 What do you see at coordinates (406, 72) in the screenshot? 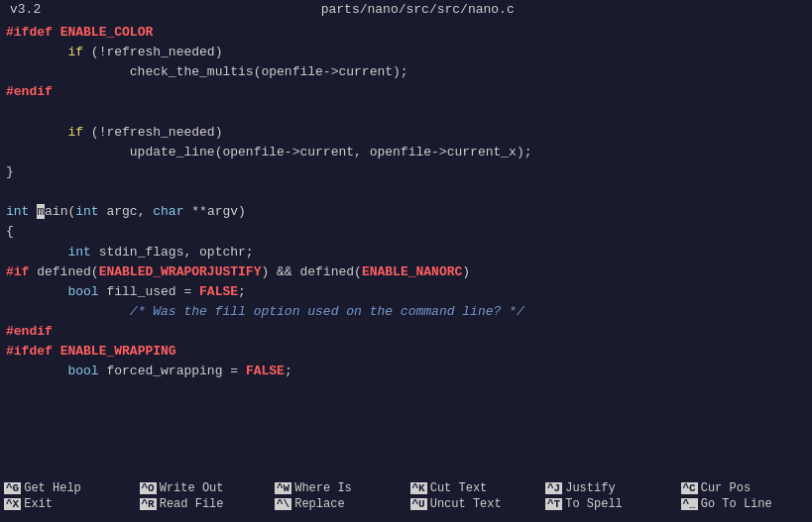
I see `code-line: check_the_multis(openfile->current);` at bounding box center [406, 72].